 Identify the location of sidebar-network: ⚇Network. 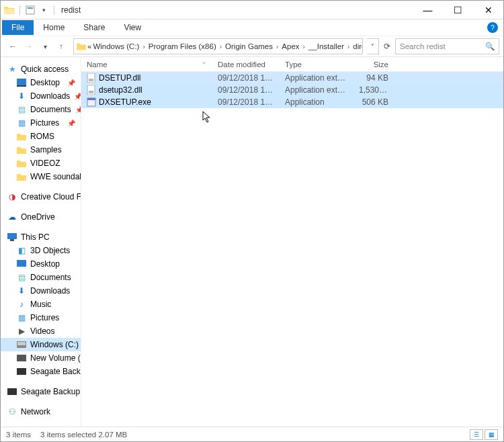
(40, 412).